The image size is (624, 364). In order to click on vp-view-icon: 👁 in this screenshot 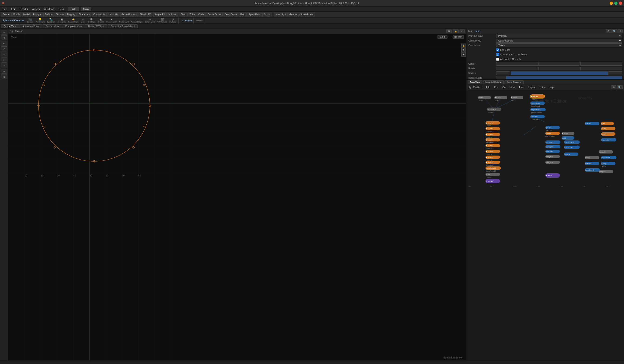, I will do `click(464, 54)`.